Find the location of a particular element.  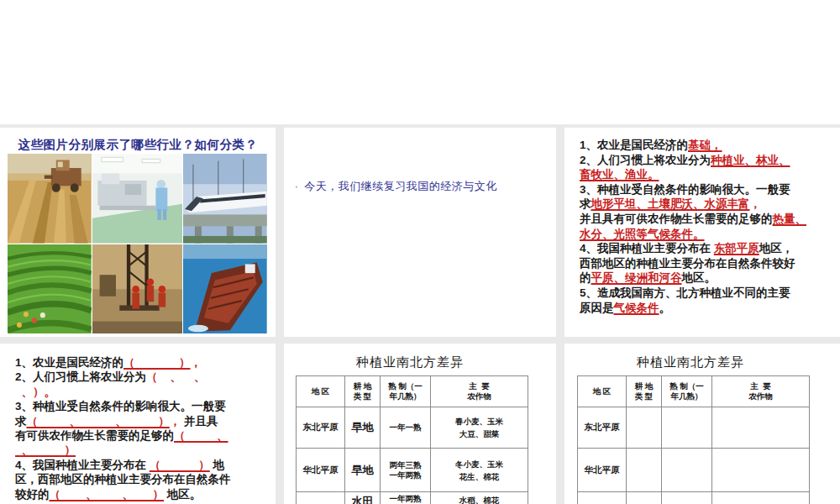

column-header: 耕 地 类 型 is located at coordinates (644, 391).